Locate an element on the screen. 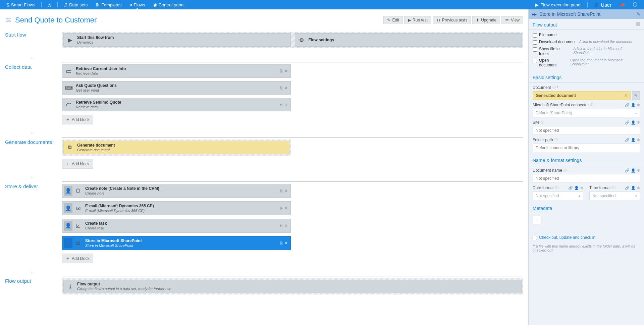 The image size is (644, 325). add-metadata-button: ＋ is located at coordinates (537, 220).